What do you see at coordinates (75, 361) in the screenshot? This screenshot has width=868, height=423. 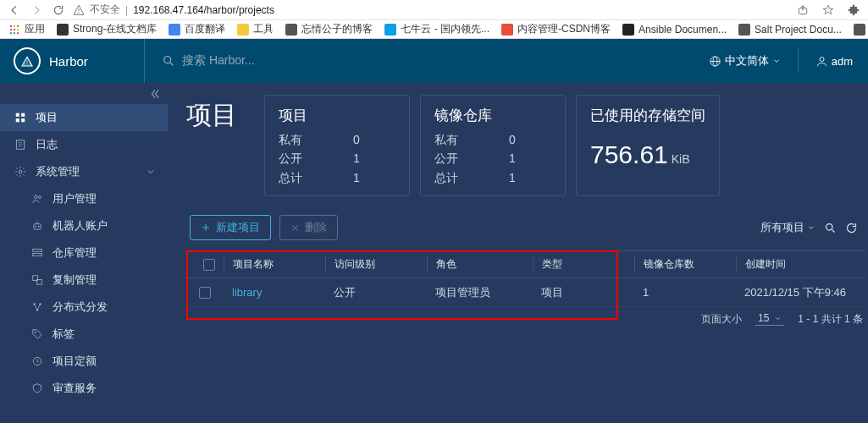 I see `sidebar-item-label: 项目定额` at bounding box center [75, 361].